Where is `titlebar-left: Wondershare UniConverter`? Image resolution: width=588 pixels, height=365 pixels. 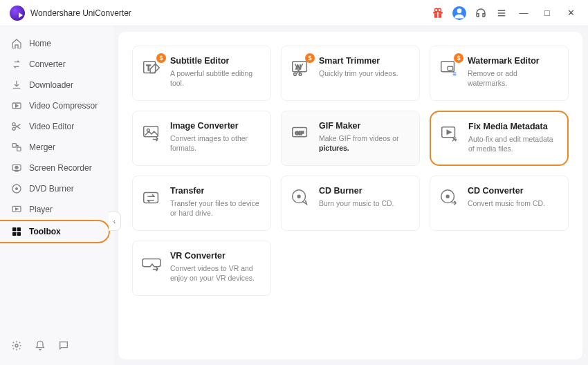
titlebar-left: Wondershare UniConverter is located at coordinates (71, 13).